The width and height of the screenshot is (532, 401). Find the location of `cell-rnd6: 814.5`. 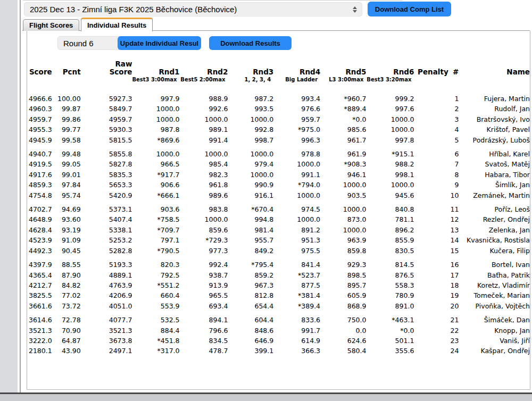

cell-rnd6: 814.5 is located at coordinates (390, 265).